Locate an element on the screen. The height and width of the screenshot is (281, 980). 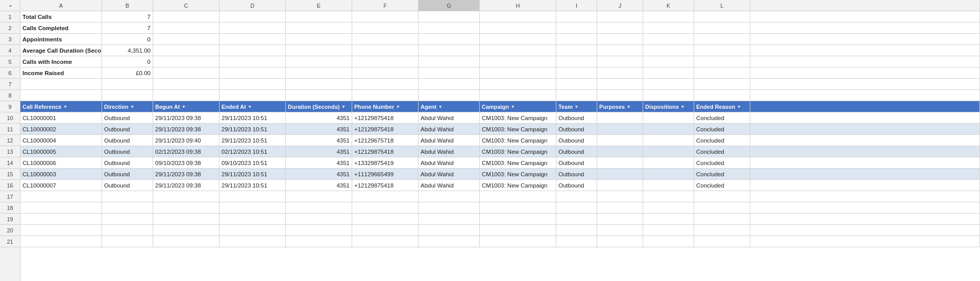
cell-ended-15: 29/11/2023 10:51 is located at coordinates (253, 174).